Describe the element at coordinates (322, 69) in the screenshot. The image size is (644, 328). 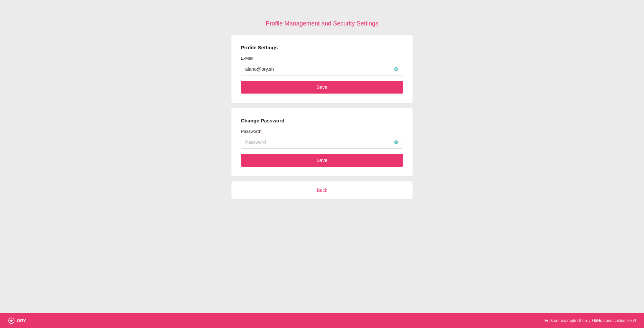
I see `email-input-wrapper` at that location.